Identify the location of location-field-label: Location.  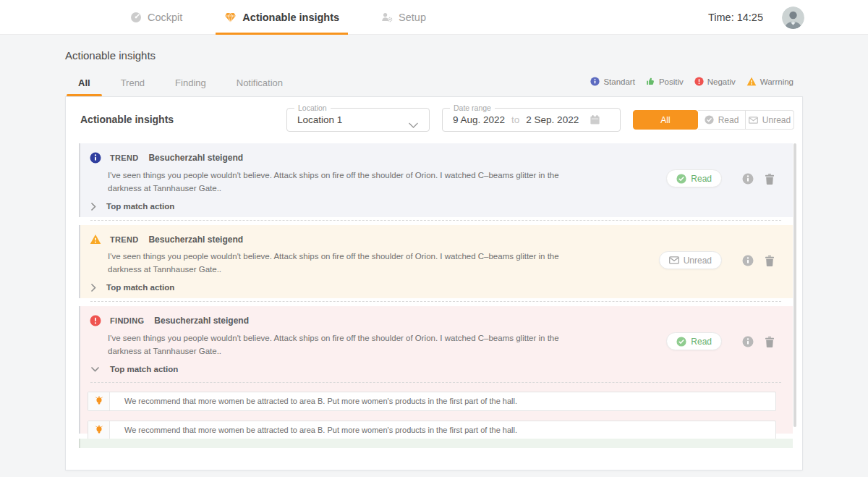
(312, 108).